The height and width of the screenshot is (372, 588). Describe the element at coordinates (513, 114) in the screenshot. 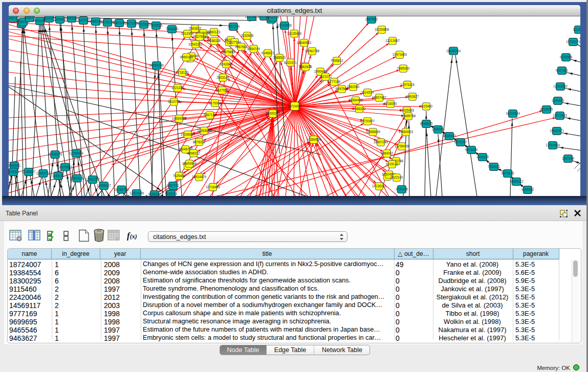

I see `svg-text: 16210644` at that location.